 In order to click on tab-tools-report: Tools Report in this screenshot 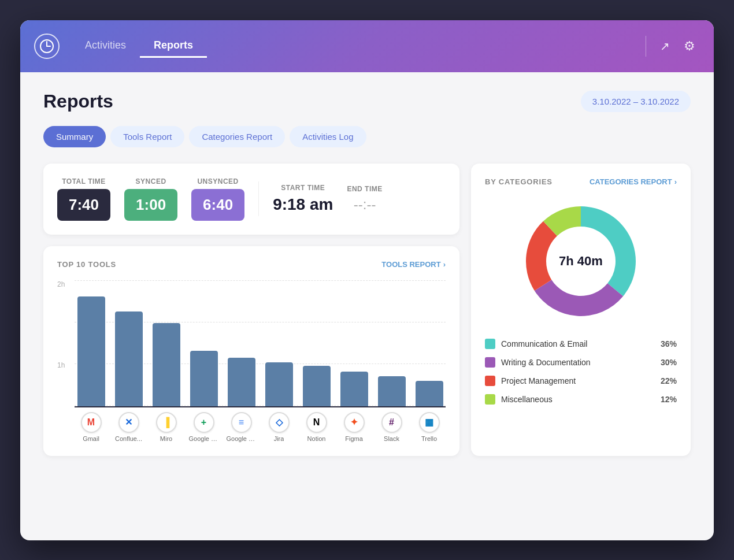, I will do `click(147, 136)`.